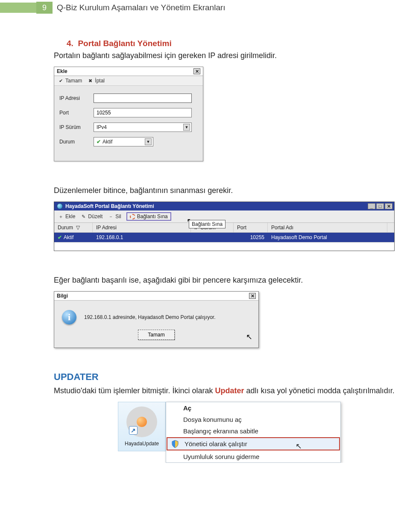  I want to click on shield-icon, so click(175, 444).